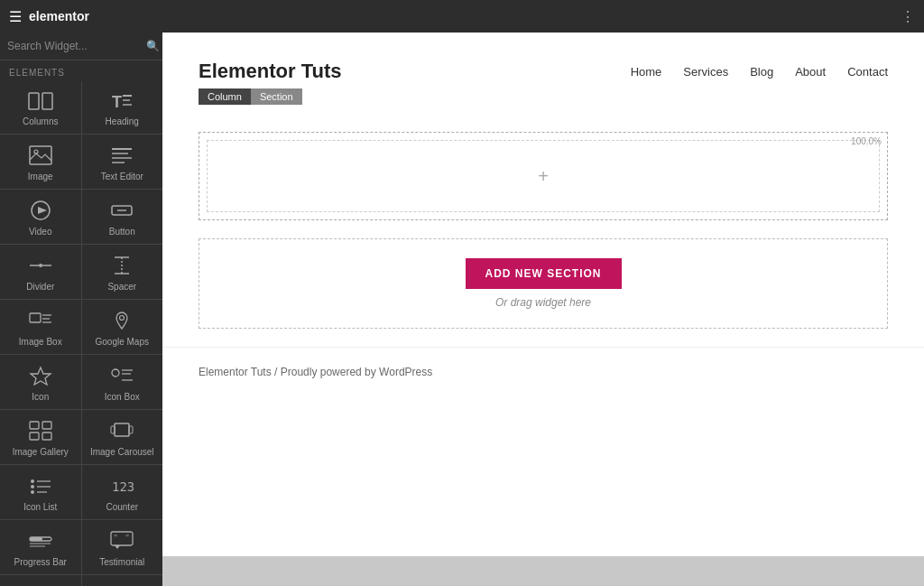 Image resolution: width=924 pixels, height=586 pixels. I want to click on columns-label: Columns, so click(40, 121).